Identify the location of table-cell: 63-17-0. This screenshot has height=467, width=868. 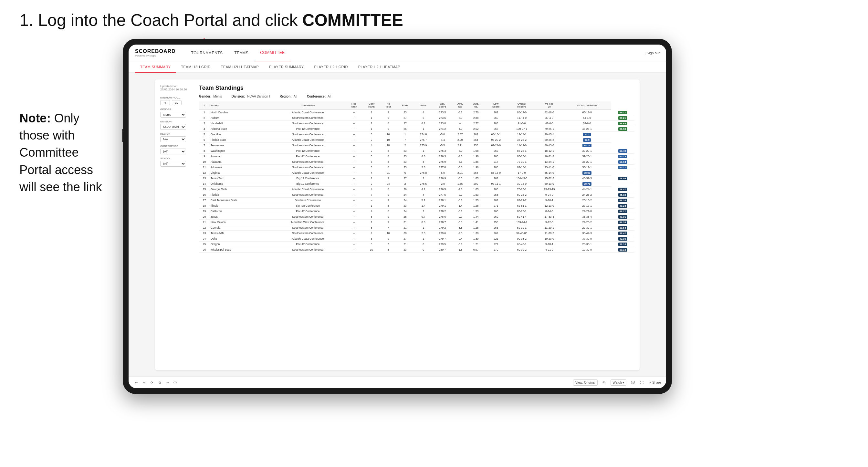
(587, 113).